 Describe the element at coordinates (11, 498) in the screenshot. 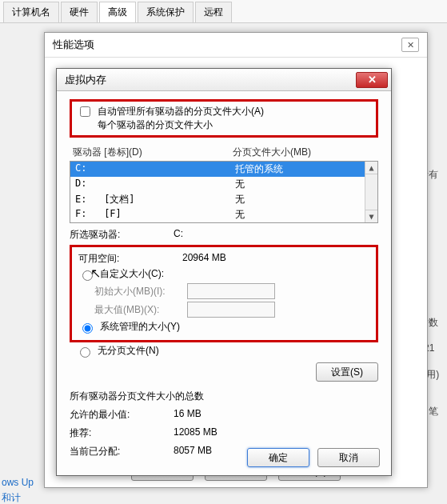

I see `bg-heji: 和计` at that location.